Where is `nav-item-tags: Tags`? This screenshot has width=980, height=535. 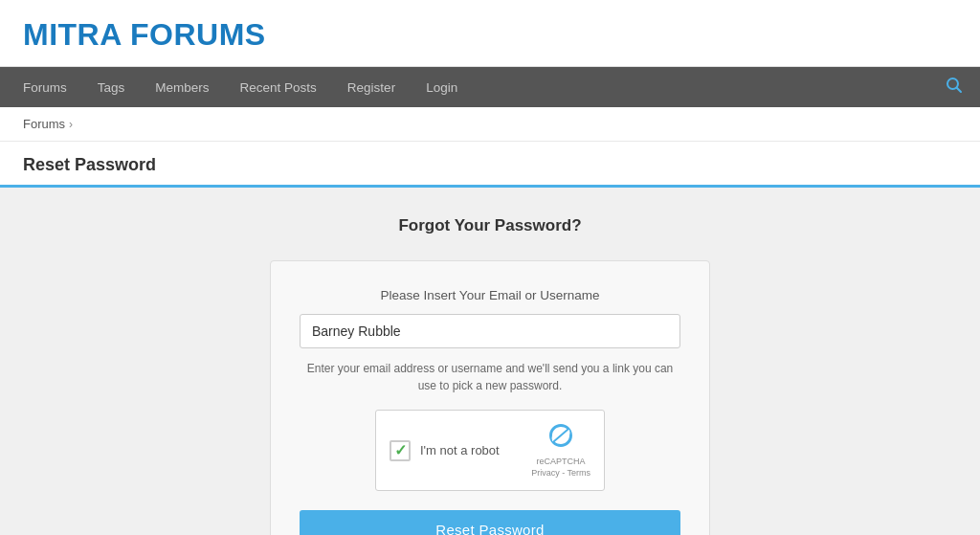 nav-item-tags: Tags is located at coordinates (111, 87).